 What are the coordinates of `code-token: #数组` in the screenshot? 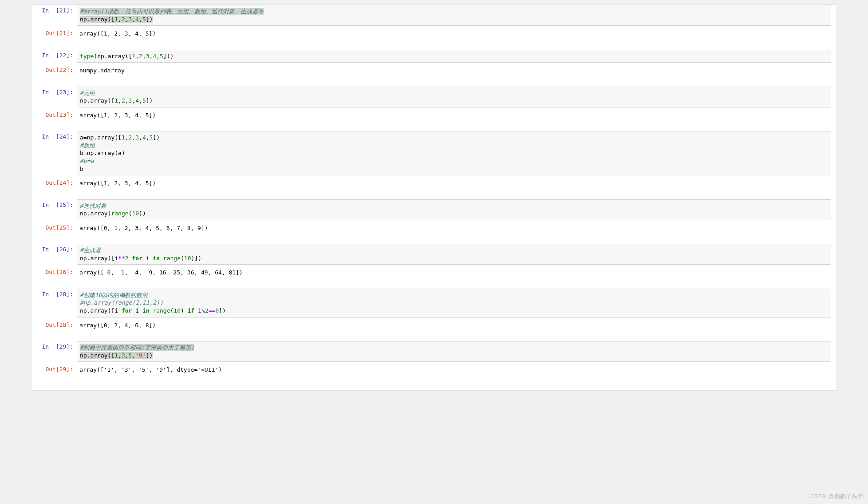 It's located at (87, 146).